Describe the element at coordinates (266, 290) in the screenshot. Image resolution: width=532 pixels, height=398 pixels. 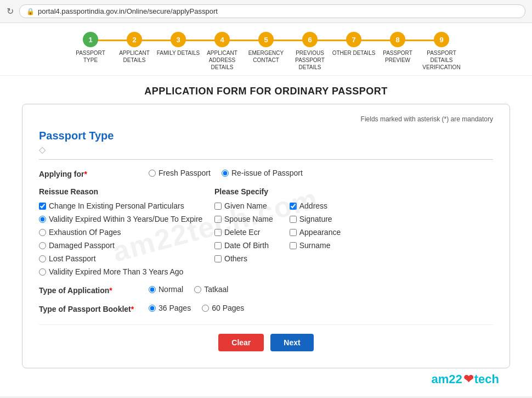
I see `type-of-application-row: Type of Application* NormalTatkaal` at that location.